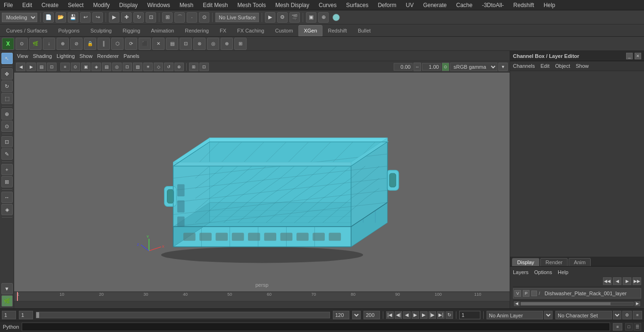 This screenshot has height=332, width=644. What do you see at coordinates (470, 315) in the screenshot?
I see `frame-display-field` at bounding box center [470, 315].